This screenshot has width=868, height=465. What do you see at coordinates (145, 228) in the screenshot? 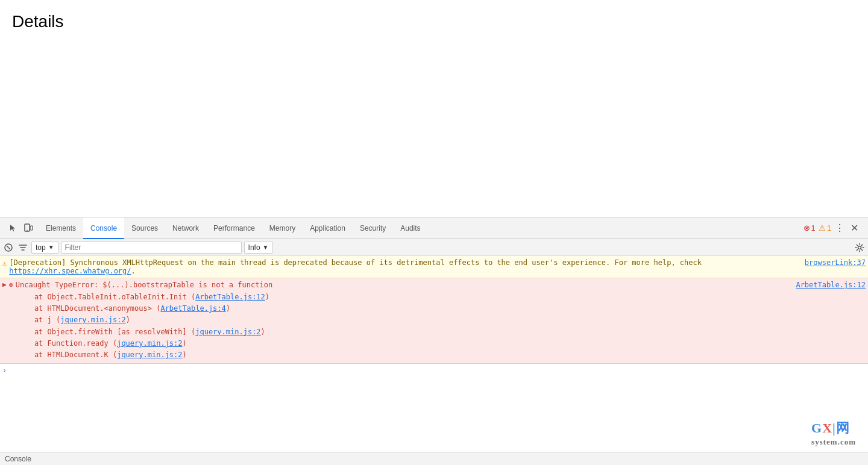
I see `tab-sources: Sources` at bounding box center [145, 228].